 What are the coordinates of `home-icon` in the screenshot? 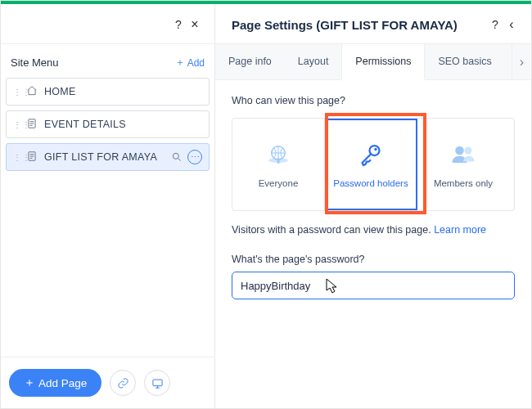 It's located at (32, 92).